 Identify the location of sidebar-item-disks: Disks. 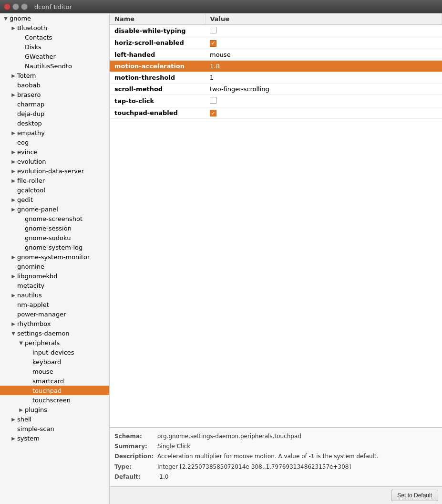
(54, 47).